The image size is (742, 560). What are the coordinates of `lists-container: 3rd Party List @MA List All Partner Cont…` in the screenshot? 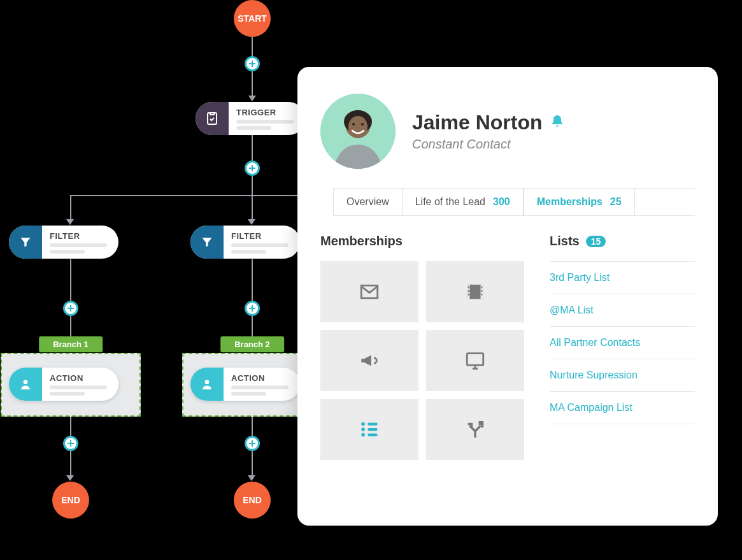 It's located at (622, 343).